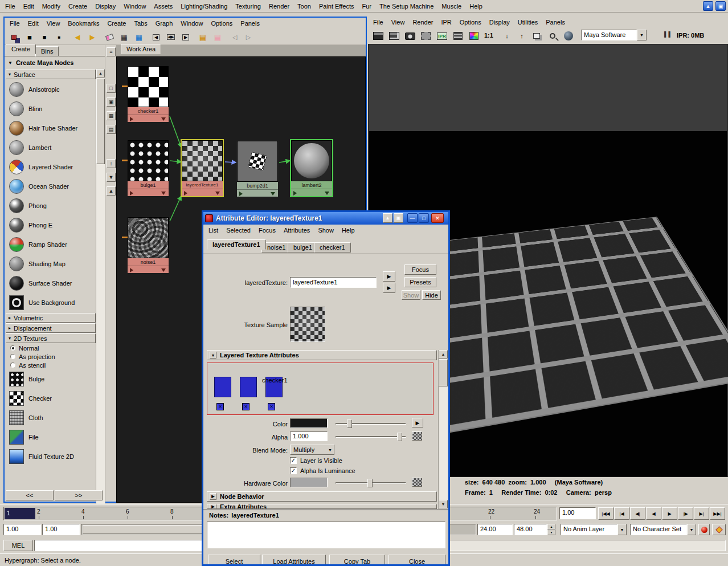 This screenshot has width=728, height=566. What do you see at coordinates (507, 36) in the screenshot?
I see `keep-image-button: ↓` at bounding box center [507, 36].